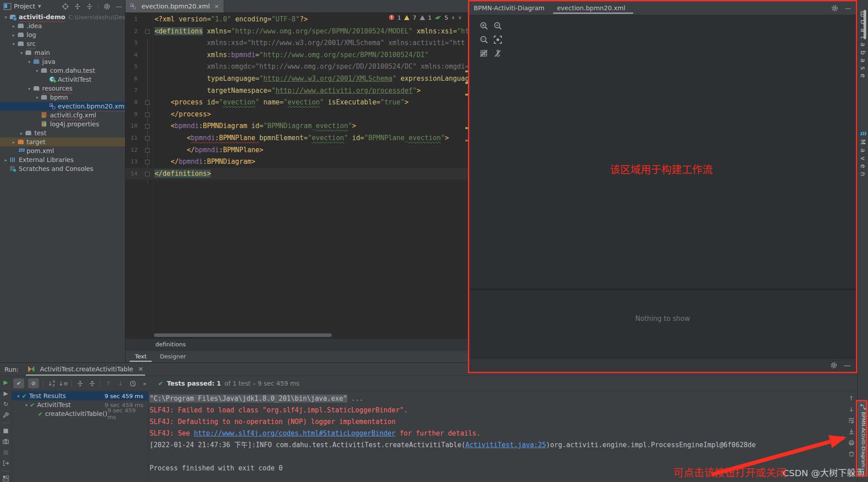 Image resolution: width=868 pixels, height=482 pixels. I want to click on stripe-button-maven: m Maven, so click(863, 154).